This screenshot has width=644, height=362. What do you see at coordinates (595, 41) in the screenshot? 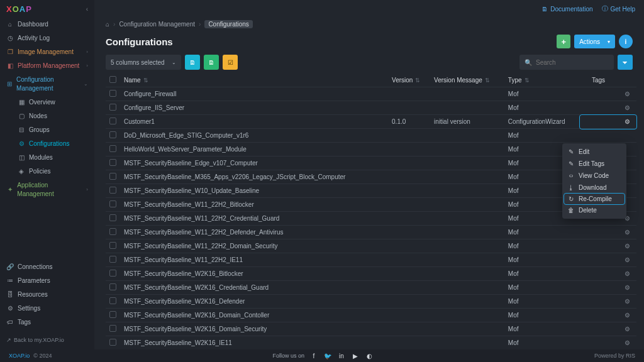
I see `actions-dropdown: Actions▾` at bounding box center [595, 41].